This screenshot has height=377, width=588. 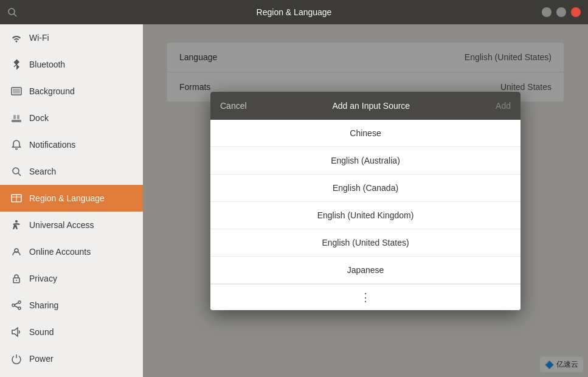 What do you see at coordinates (43, 171) in the screenshot?
I see `sidebar-item-search-label: Search` at bounding box center [43, 171].